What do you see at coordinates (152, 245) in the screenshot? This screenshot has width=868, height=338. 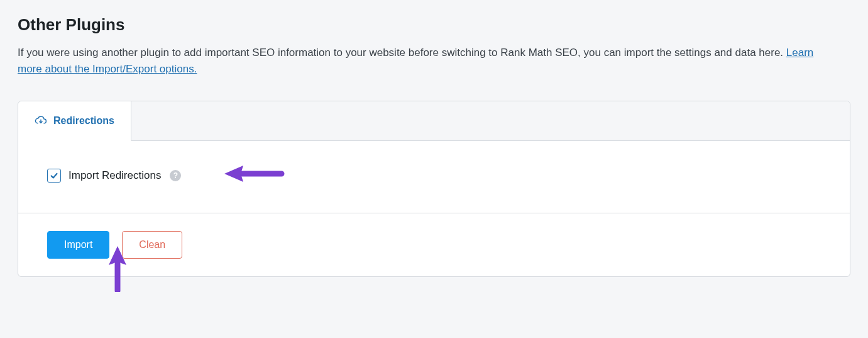 I see `clean-button: Clean` at bounding box center [152, 245].